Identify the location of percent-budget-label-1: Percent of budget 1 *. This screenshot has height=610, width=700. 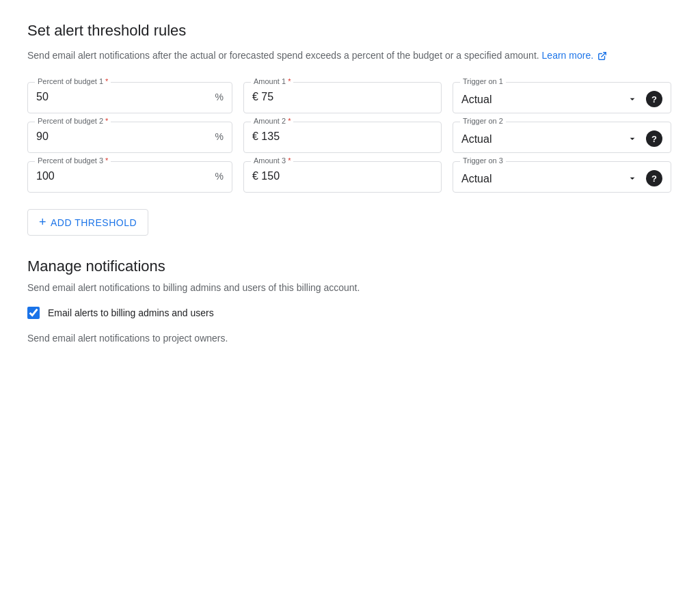
(72, 81).